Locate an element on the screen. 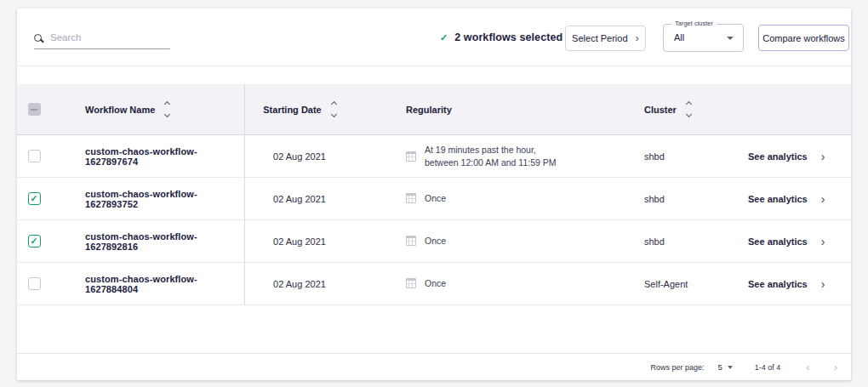 The width and height of the screenshot is (868, 387). compare-workflows-label: Compare workflows is located at coordinates (803, 38).